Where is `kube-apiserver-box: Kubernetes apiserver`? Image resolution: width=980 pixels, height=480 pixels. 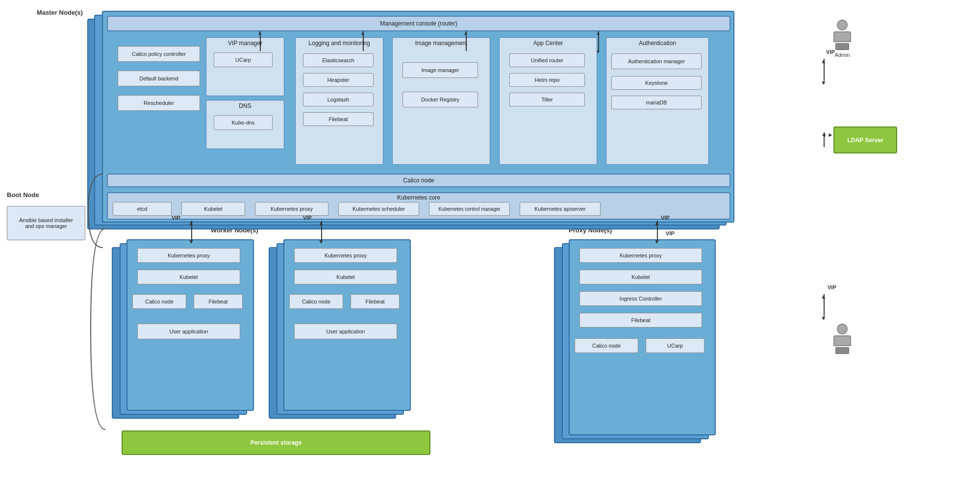
kube-apiserver-box: Kubernetes apiserver is located at coordinates (560, 209).